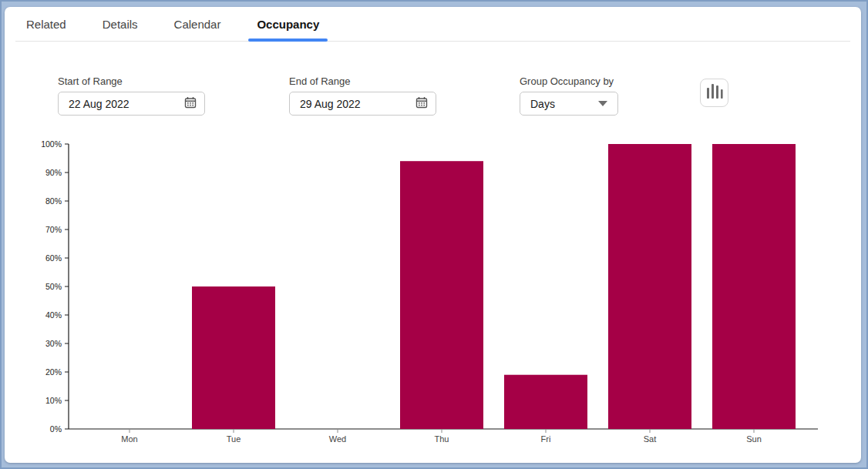  What do you see at coordinates (234, 439) in the screenshot?
I see `x-tick-label: Tue` at bounding box center [234, 439].